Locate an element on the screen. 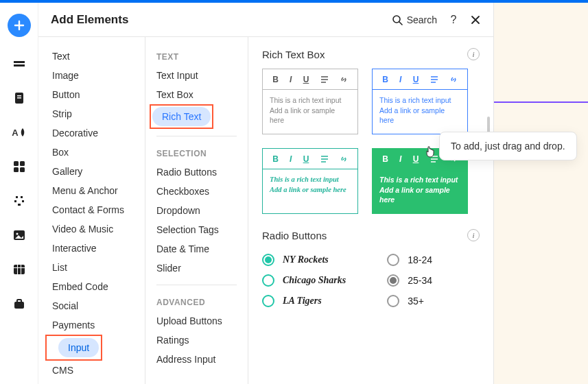  highlight-input-category: Input is located at coordinates (74, 348).